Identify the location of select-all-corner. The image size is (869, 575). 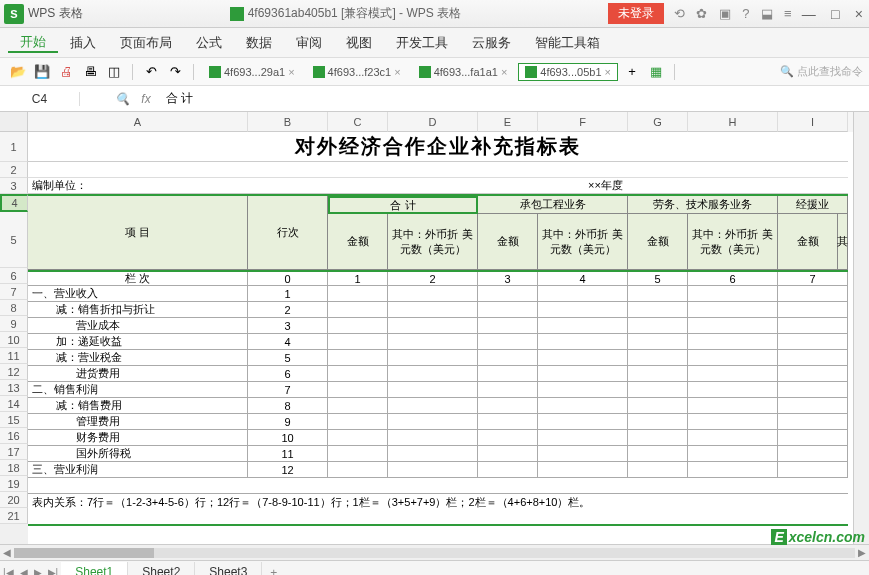
(14, 122).